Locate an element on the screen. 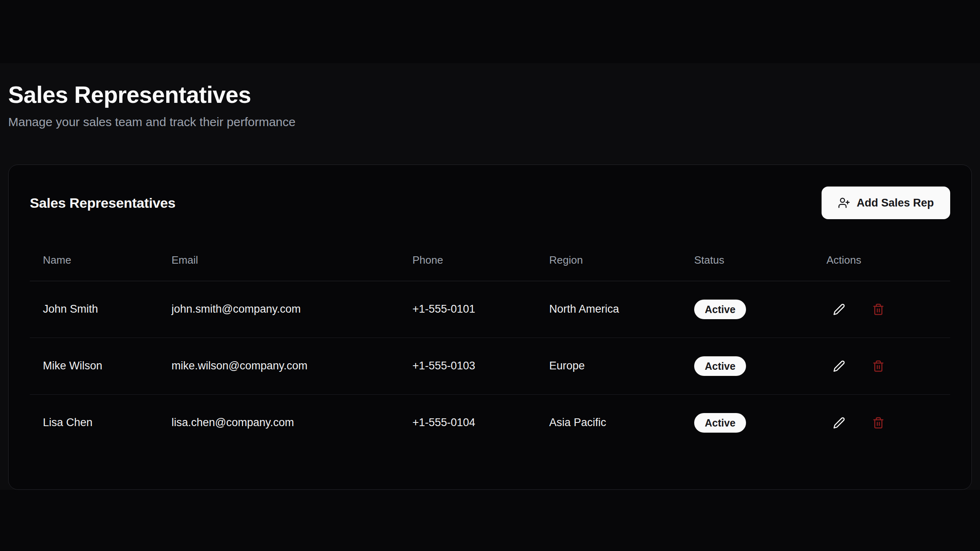  add-sales-rep-button: Add Sales Rep is located at coordinates (886, 203).